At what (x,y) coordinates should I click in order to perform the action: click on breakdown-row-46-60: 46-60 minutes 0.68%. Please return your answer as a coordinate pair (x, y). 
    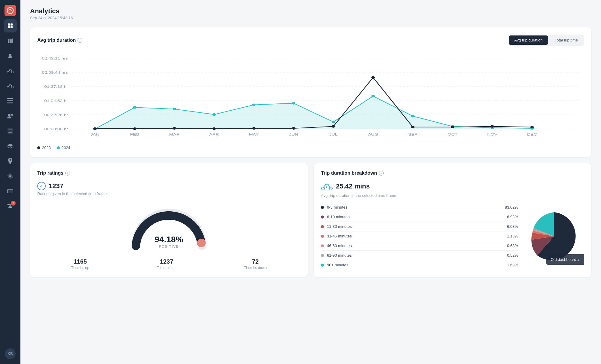
    Looking at the image, I should click on (419, 246).